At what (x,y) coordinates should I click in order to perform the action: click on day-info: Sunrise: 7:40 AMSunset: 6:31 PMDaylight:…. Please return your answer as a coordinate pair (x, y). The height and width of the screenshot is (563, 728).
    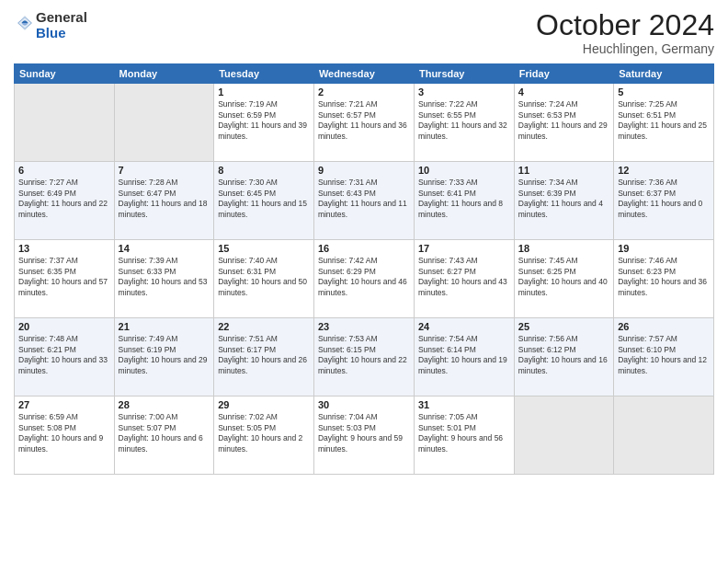
    Looking at the image, I should click on (264, 277).